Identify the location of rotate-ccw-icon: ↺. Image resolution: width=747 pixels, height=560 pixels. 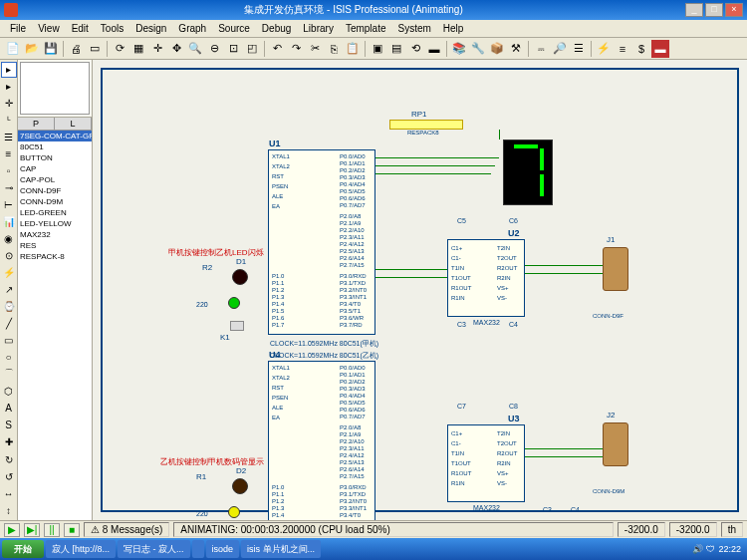
(9, 476).